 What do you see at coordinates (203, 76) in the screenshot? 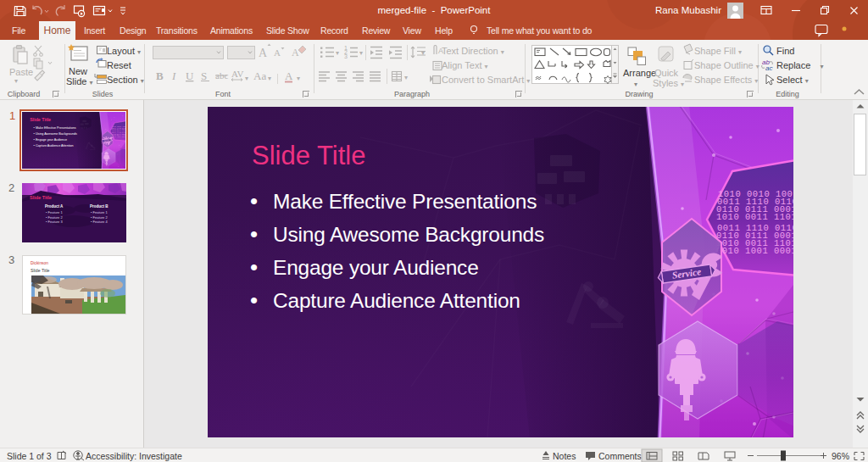
I see `svg-text: S` at bounding box center [203, 76].